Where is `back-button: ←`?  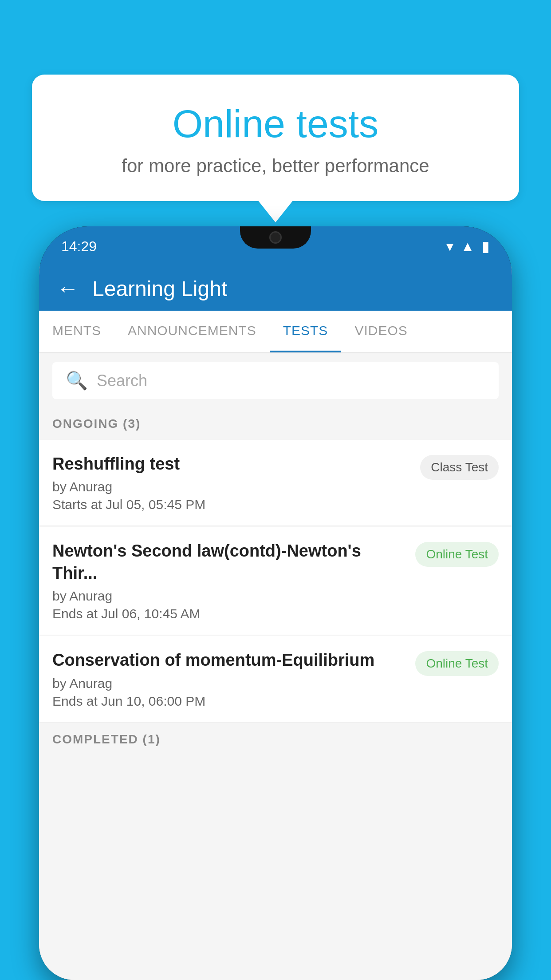 back-button: ← is located at coordinates (68, 288).